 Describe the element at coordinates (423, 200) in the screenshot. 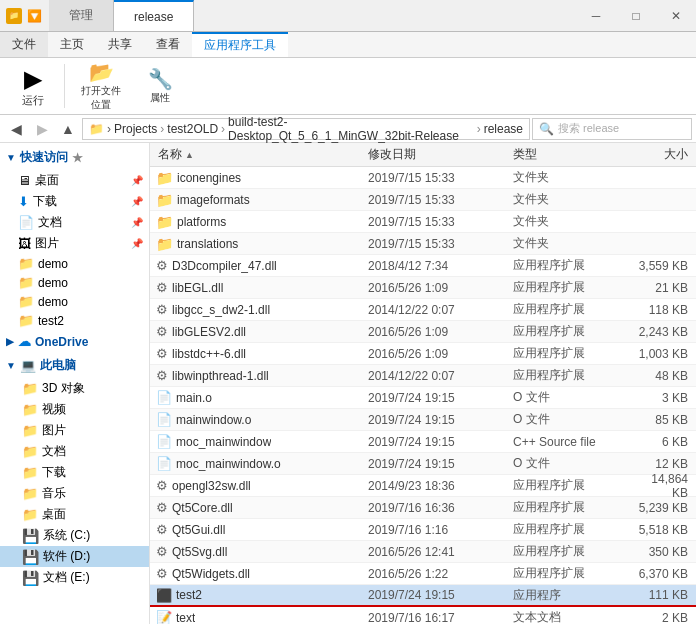

I see `table-row: 📁 imageformats 2019/7/15 15:33 文件夹` at that location.